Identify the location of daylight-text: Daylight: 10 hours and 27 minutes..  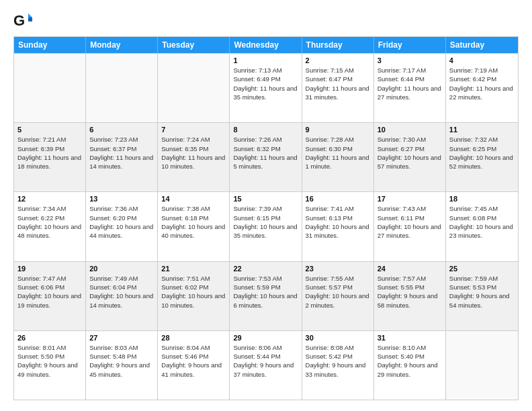
(410, 231).